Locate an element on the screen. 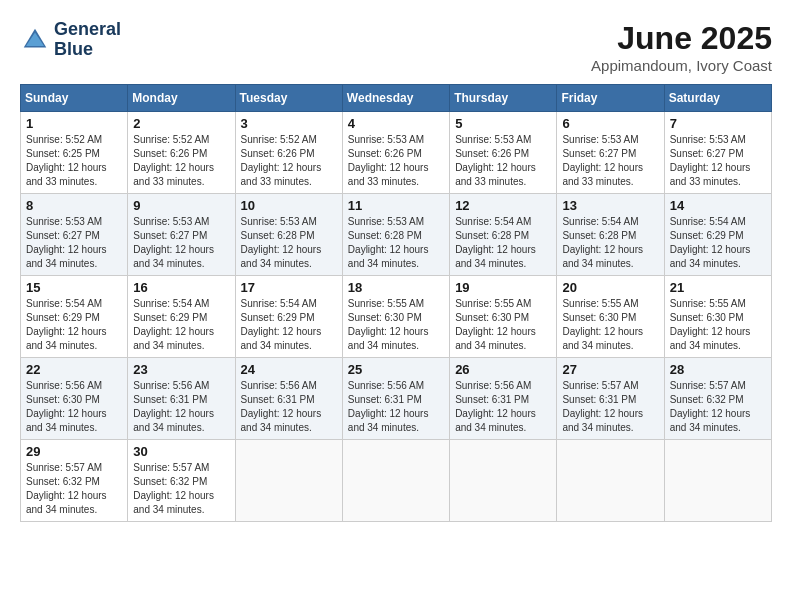 The height and width of the screenshot is (612, 792). day-number: 28 is located at coordinates (718, 370).